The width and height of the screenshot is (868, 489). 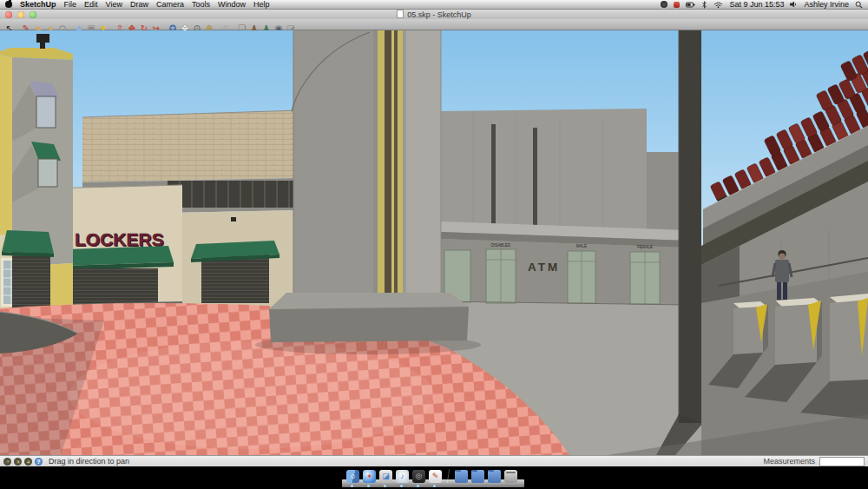 What do you see at coordinates (510, 476) in the screenshot?
I see `dock-trash-icon` at bounding box center [510, 476].